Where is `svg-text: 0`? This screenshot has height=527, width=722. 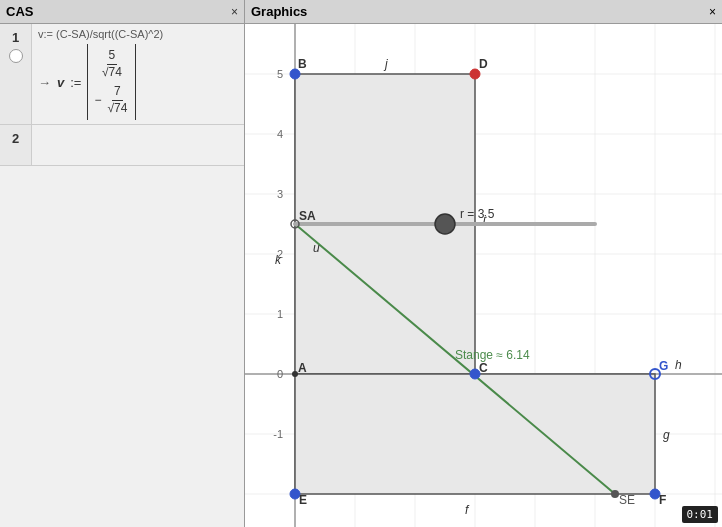 svg-text: 0 is located at coordinates (280, 374).